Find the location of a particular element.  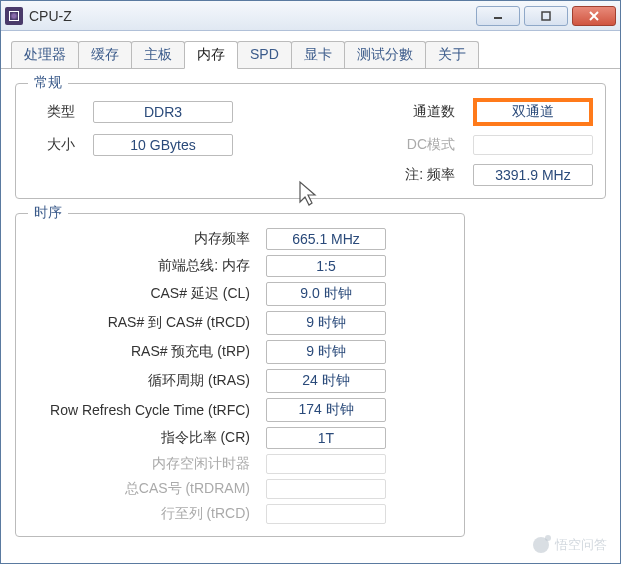

label-dc-mode: DC模式 is located at coordinates (423, 145).